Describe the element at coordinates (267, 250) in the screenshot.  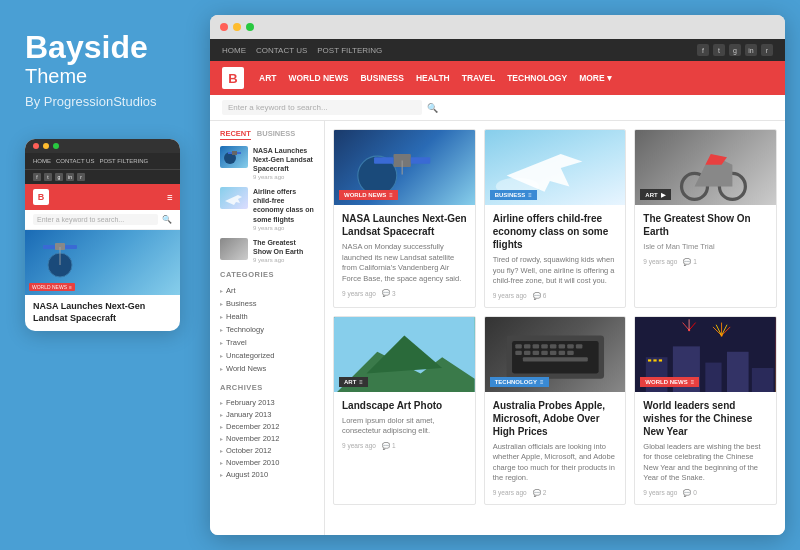
I see `list-item: The Greatest Show On Earth 9 years ago` at that location.